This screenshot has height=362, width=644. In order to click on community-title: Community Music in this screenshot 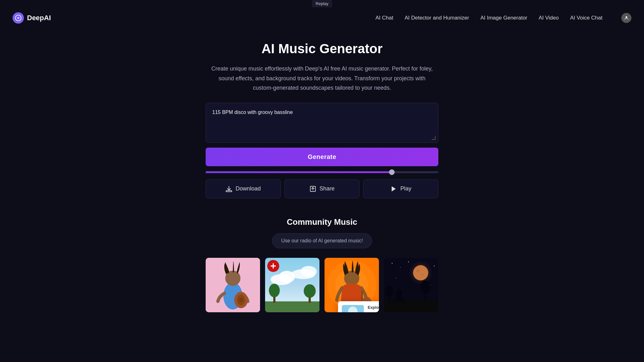, I will do `click(322, 222)`.